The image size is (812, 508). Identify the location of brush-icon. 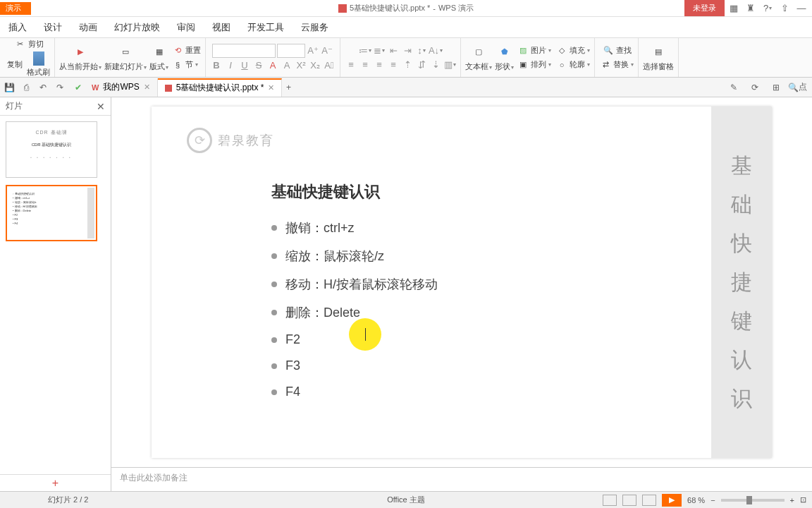
(39, 59).